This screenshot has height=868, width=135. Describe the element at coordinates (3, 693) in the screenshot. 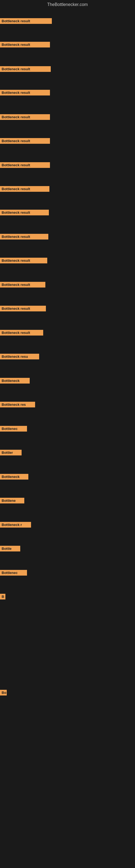

I see `bottleneck-bar: Bo` at that location.